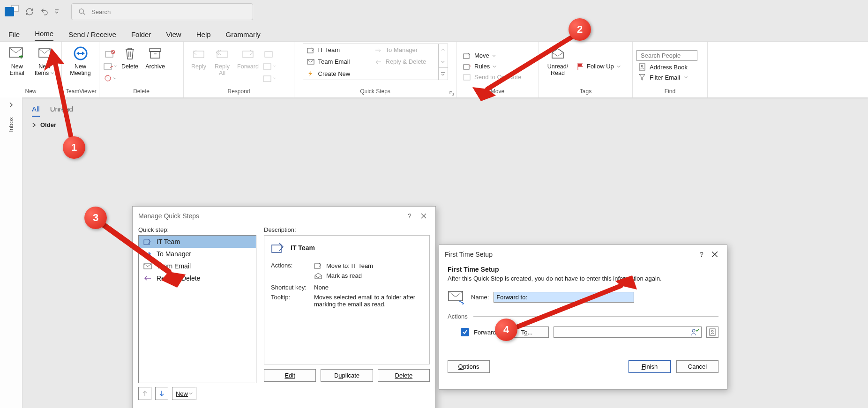 The height and width of the screenshot is (408, 868). I want to click on new-quickstep-button: New, so click(184, 393).